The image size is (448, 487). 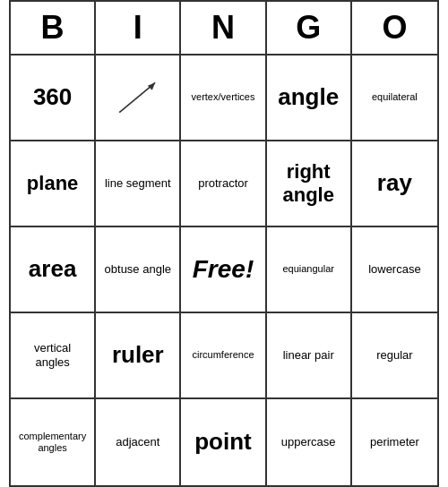 I want to click on cell-r4c2: ruler, so click(x=138, y=356).